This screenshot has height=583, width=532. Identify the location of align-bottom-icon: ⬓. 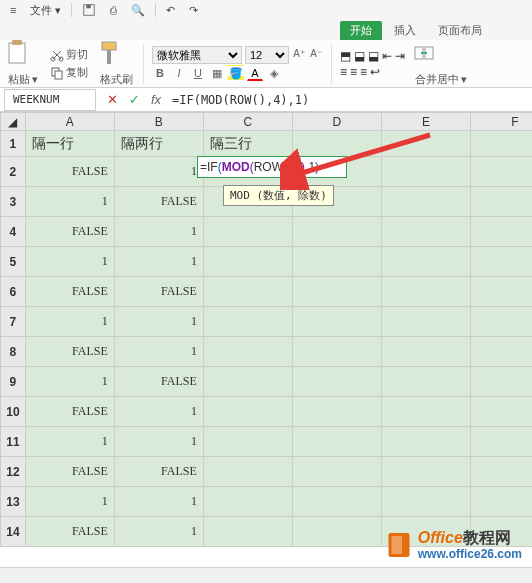
(374, 56).